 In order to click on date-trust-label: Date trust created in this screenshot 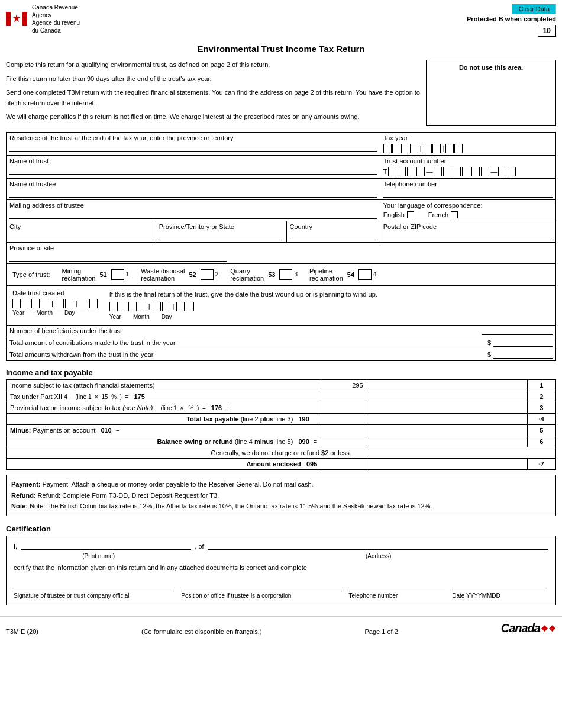, I will do `click(55, 293)`.